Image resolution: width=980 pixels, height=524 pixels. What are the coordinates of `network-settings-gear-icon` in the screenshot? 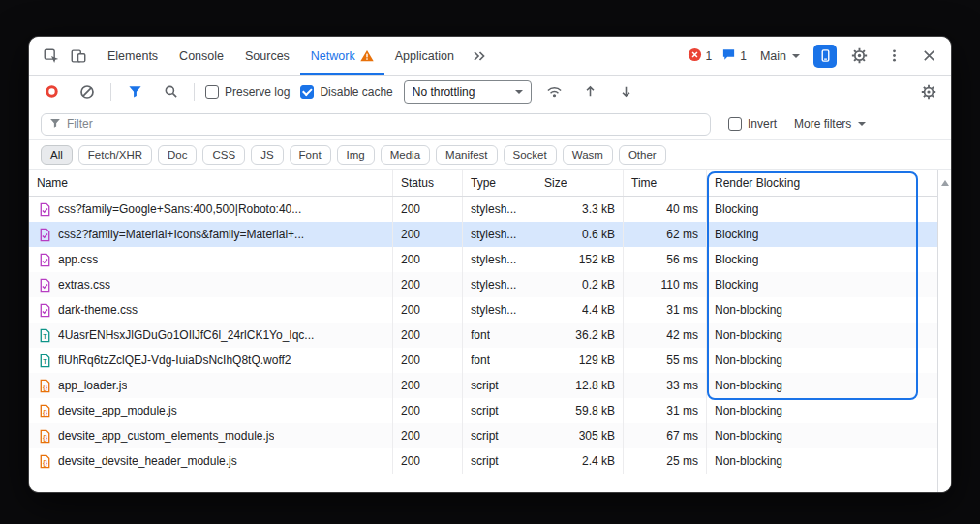 It's located at (929, 92).